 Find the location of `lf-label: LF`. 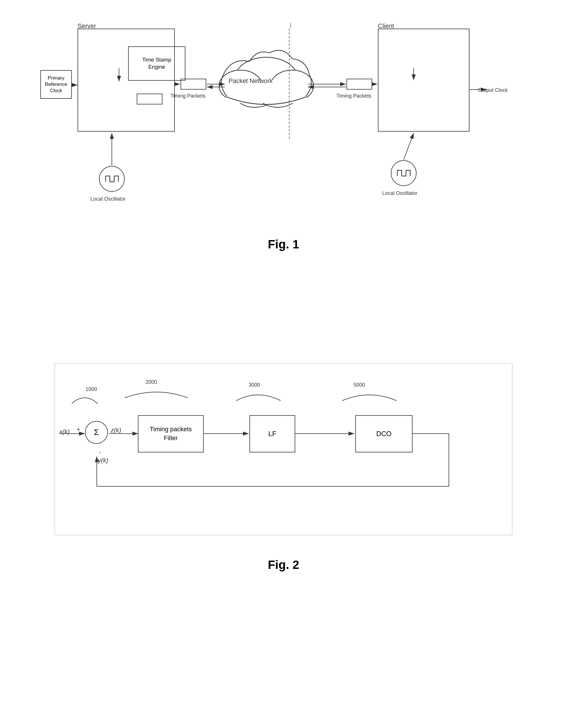

lf-label: LF is located at coordinates (273, 434).